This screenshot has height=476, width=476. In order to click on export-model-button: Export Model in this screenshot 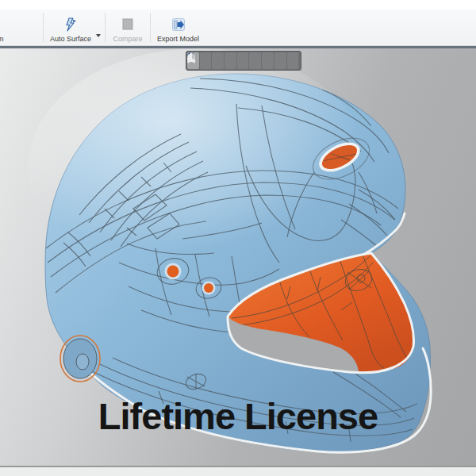, I will do `click(178, 27)`.